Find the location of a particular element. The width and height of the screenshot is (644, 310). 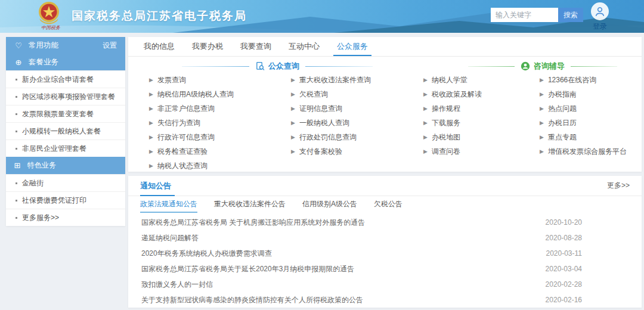

notice-tab-policy: 政策法规通知公告 is located at coordinates (169, 206).